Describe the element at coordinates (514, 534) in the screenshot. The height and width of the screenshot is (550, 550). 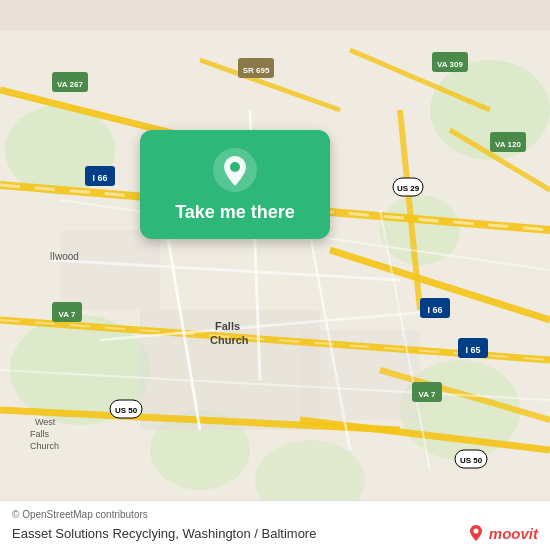
I see `moovit-brand-text: moovit` at that location.